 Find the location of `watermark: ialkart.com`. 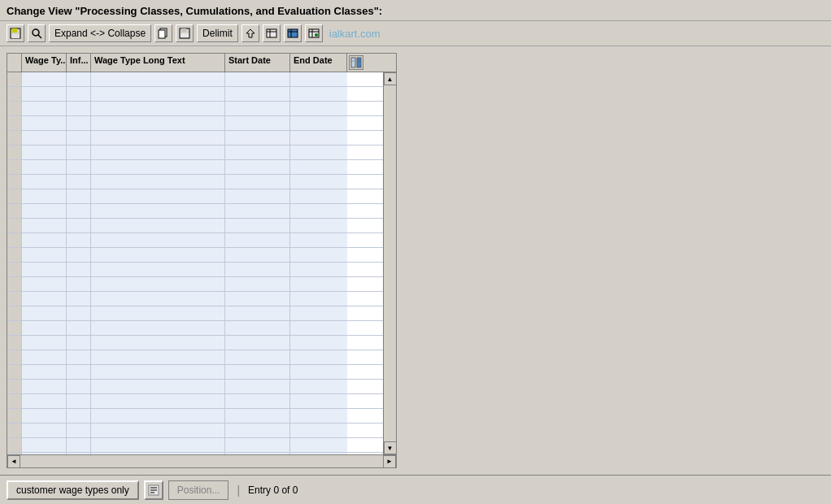

watermark: ialkart.com is located at coordinates (355, 34).